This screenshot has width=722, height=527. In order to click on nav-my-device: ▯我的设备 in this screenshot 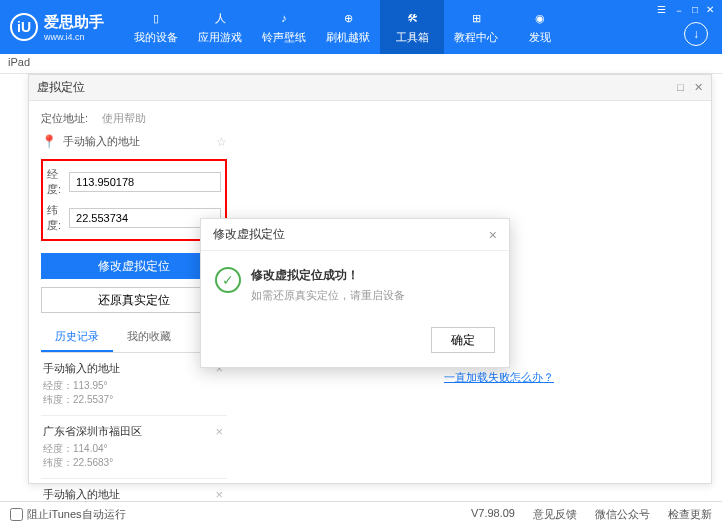, I will do `click(156, 27)`.